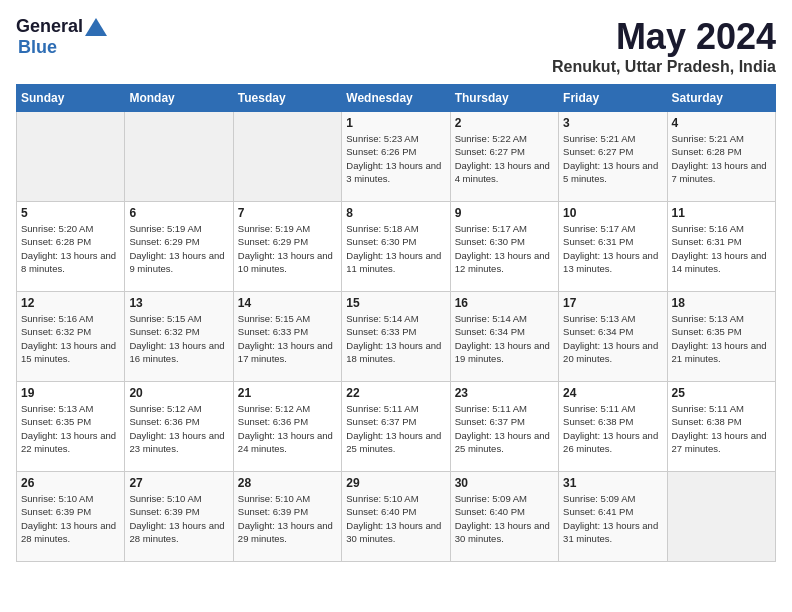 This screenshot has width=792, height=612. Describe the element at coordinates (288, 428) in the screenshot. I see `day-info: Sunrise: 5:12 AMSunset: 6:36 PMDaylight:…` at that location.